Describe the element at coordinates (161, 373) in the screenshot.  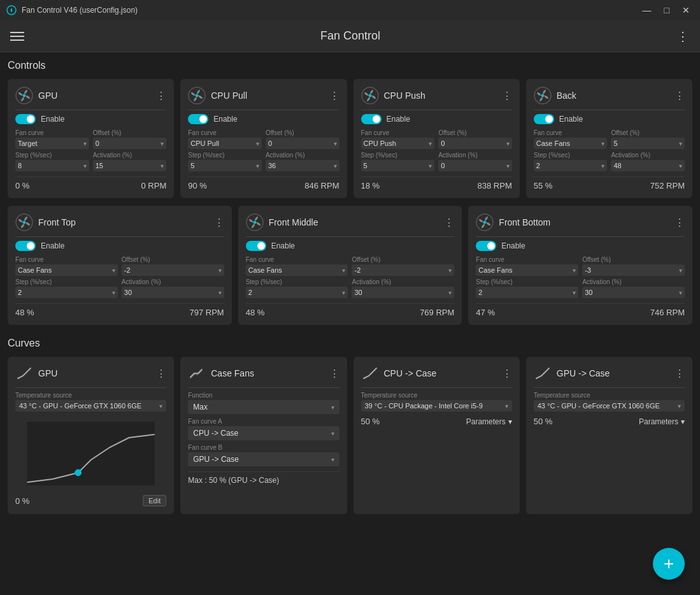
I see `curve-menu-gpu-curve: ⋮` at that location.